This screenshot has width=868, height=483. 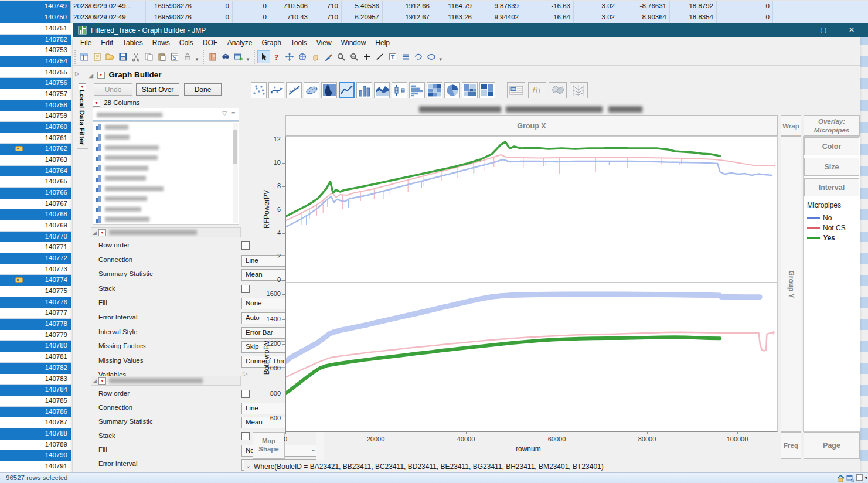 What do you see at coordinates (548, 18) in the screenshot?
I see `table-cell: -16.64` at bounding box center [548, 18].